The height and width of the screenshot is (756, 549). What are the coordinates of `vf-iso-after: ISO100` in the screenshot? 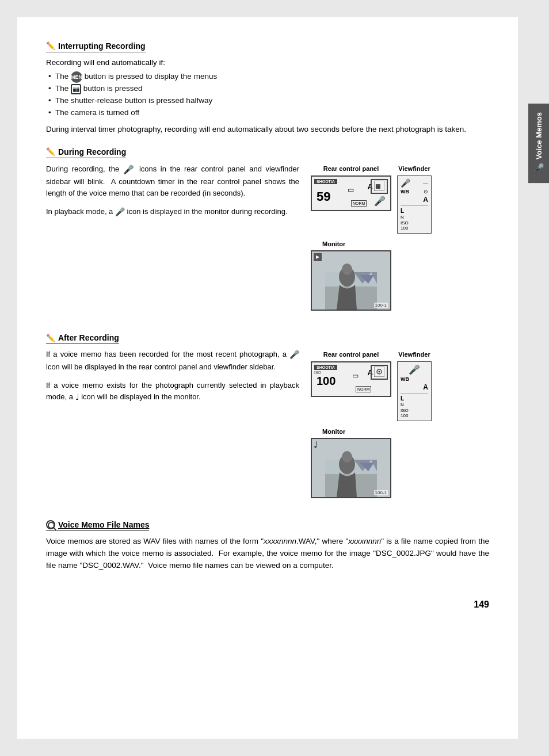 It's located at (414, 413).